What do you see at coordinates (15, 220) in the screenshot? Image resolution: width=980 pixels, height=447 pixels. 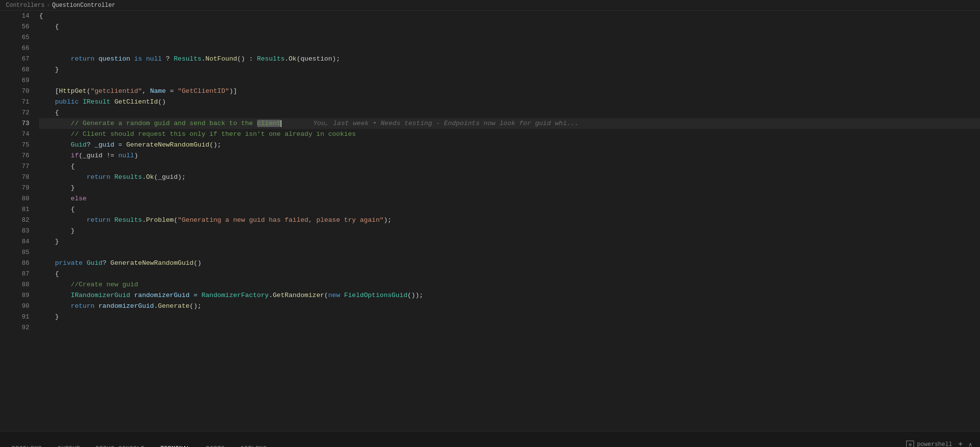 I see `line-number-82: 82` at bounding box center [15, 220].